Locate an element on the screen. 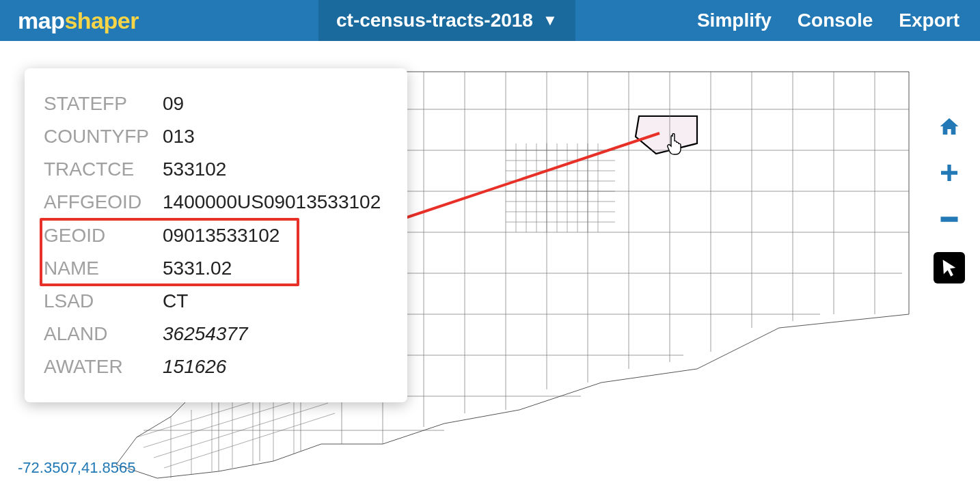  attribute-value: 09013533102 is located at coordinates (278, 236).